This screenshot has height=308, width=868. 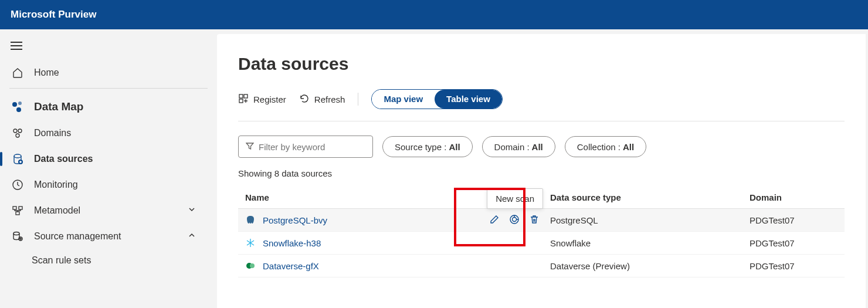 I want to click on row-name-link: Snowflake-h38, so click(x=292, y=243).